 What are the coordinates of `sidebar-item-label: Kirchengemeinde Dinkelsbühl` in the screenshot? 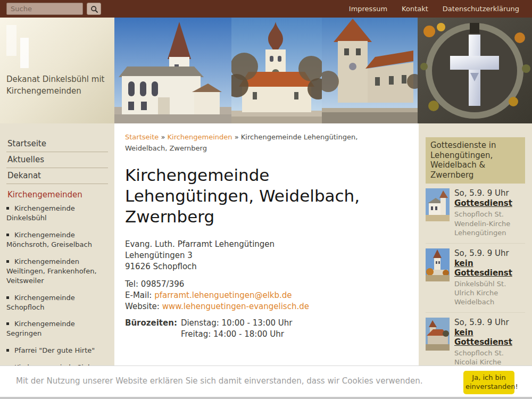 It's located at (40, 213).